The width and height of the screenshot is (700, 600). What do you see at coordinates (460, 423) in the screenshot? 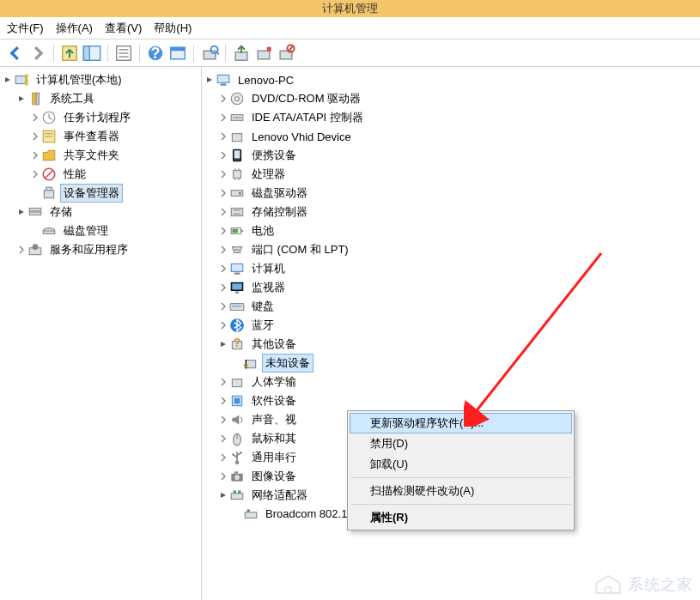
I see `context-update-driver: 更新驱动程序软件(P)...` at bounding box center [460, 423].